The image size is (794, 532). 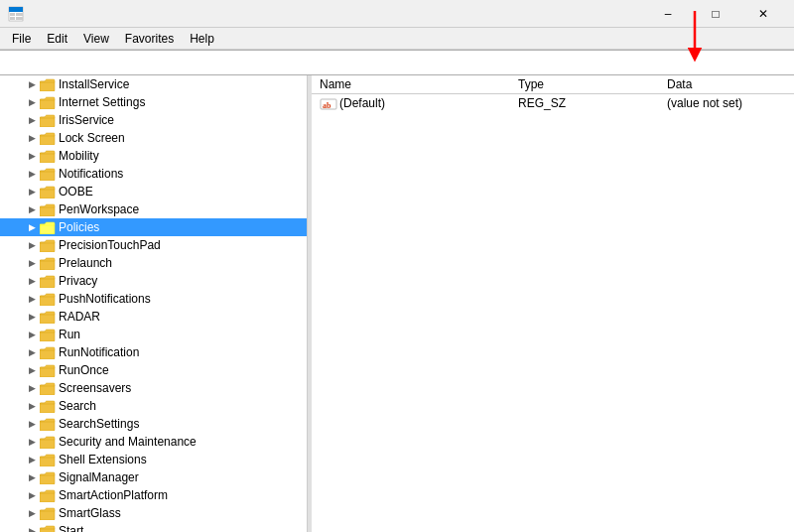 I want to click on folder-icon-radar, so click(x=48, y=317).